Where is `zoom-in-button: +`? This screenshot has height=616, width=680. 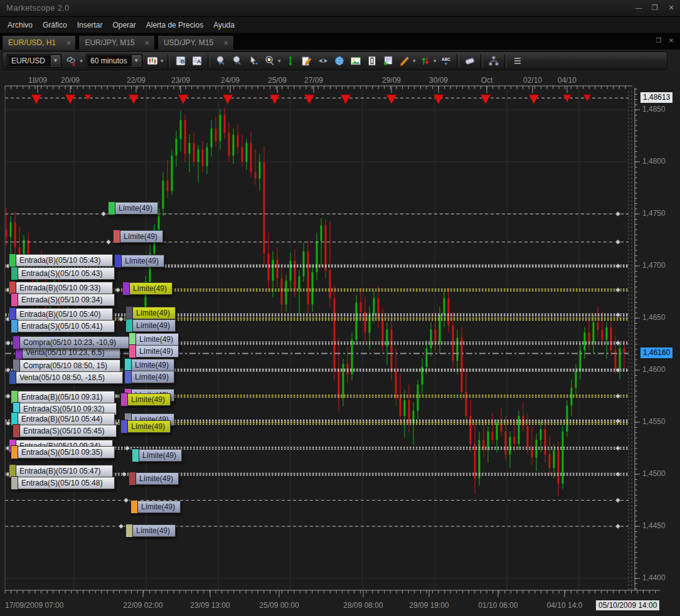 zoom-in-button: + is located at coordinates (221, 61).